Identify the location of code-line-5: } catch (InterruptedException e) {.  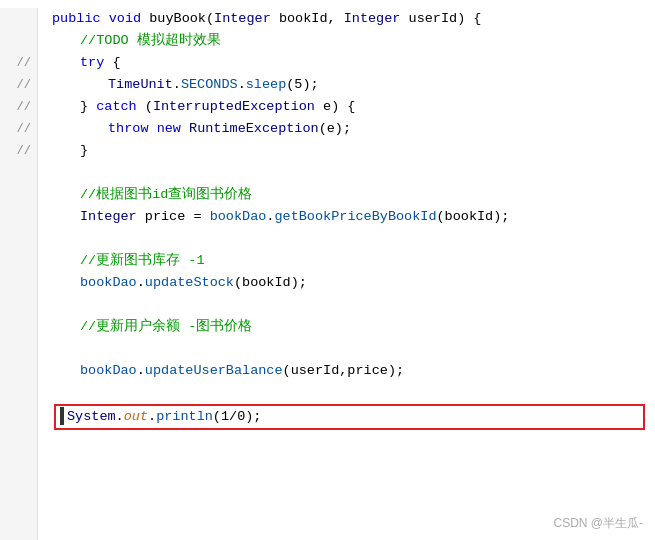
(354, 107).